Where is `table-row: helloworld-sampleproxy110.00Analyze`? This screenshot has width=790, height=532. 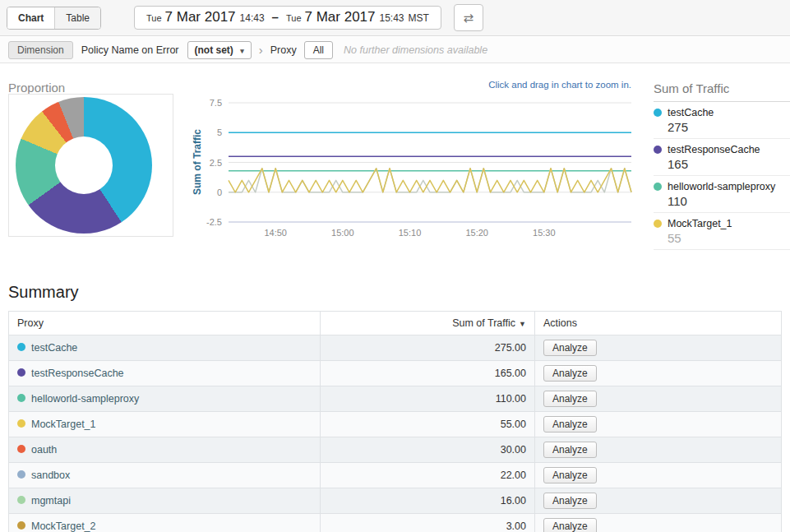 table-row: helloworld-sampleproxy110.00Analyze is located at coordinates (395, 400).